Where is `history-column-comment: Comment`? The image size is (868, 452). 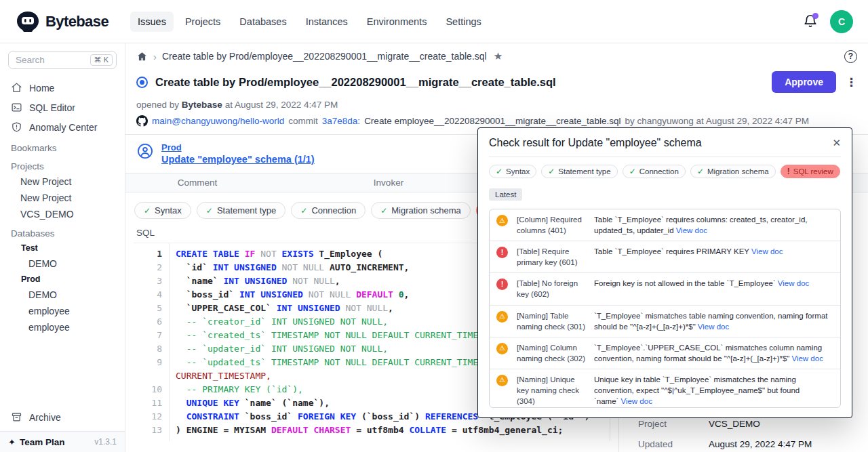
history-column-comment: Comment is located at coordinates (197, 183).